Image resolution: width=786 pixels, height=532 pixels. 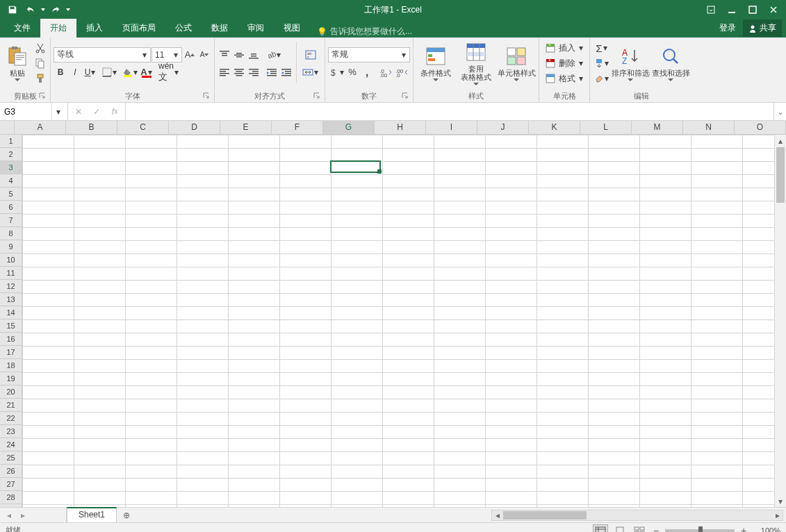 What do you see at coordinates (317, 96) in the screenshot?
I see `alignment-launcher` at bounding box center [317, 96].